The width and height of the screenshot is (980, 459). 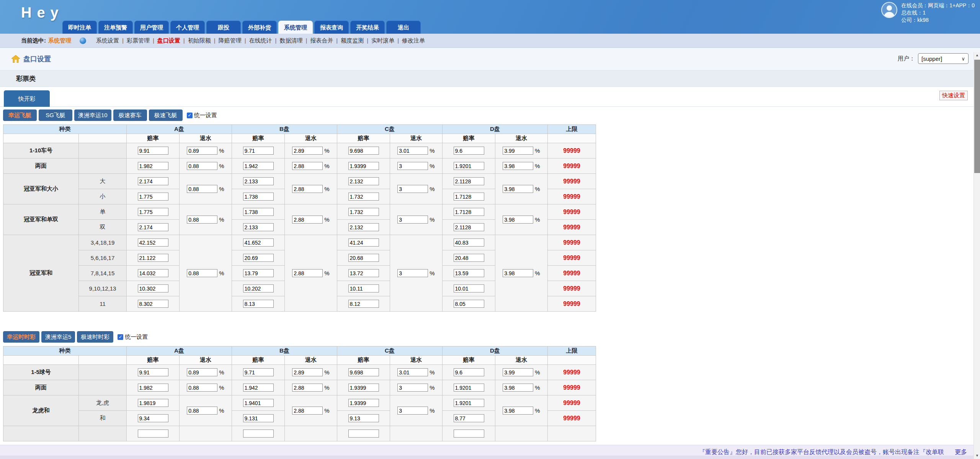 I want to click on scroll-up-icon: ▲, so click(x=977, y=55).